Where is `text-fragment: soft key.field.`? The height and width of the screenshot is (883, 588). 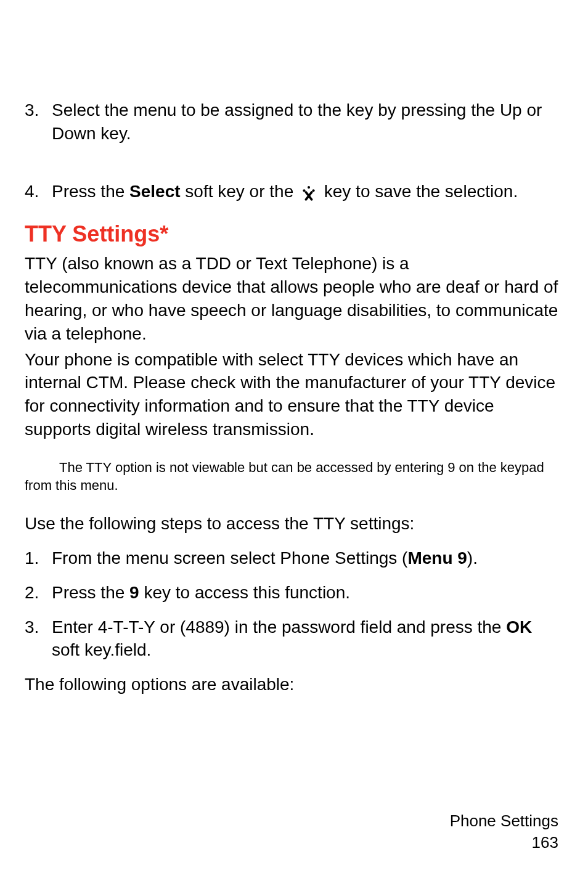
text-fragment: soft key.field. is located at coordinates (101, 649).